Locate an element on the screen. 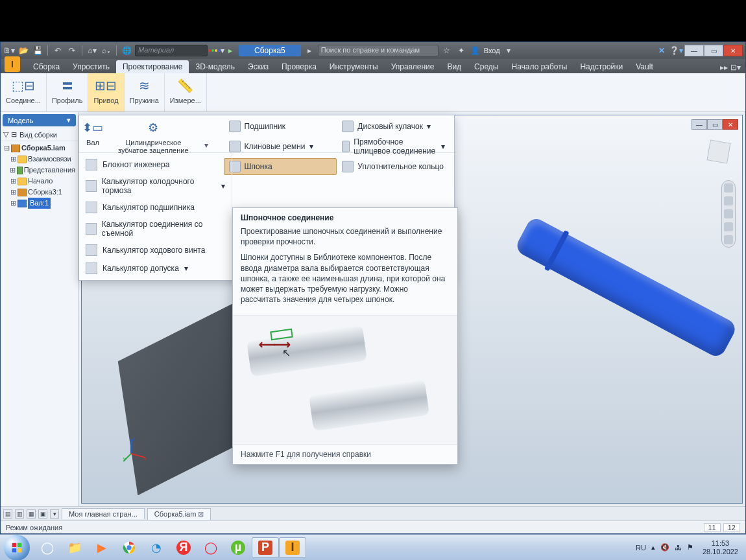  browser-tree: ⊟Сборка5.iam ⊞Взаимосвязи ⊞Представления… is located at coordinates (39, 176).